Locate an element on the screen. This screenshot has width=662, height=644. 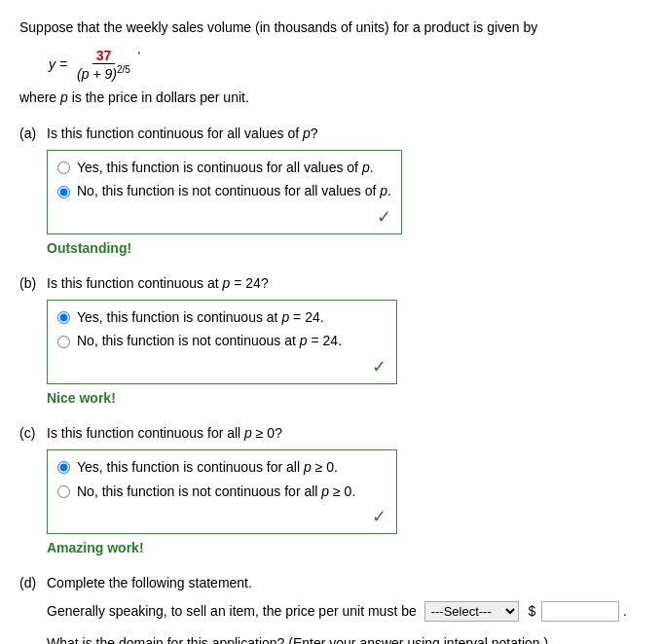
fraction-exp: 2/5 is located at coordinates (124, 70).